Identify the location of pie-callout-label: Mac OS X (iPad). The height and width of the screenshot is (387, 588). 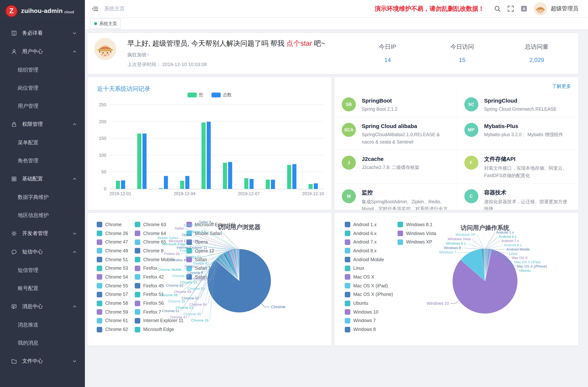
(527, 262).